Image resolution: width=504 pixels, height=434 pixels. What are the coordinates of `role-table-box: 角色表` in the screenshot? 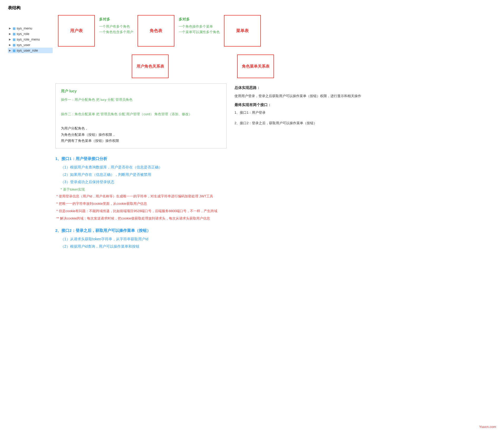 It's located at (156, 31).